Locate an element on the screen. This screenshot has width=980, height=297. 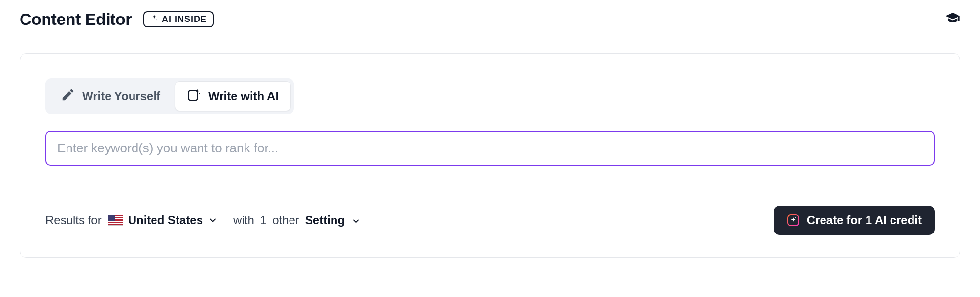
country-label: United States is located at coordinates (165, 220).